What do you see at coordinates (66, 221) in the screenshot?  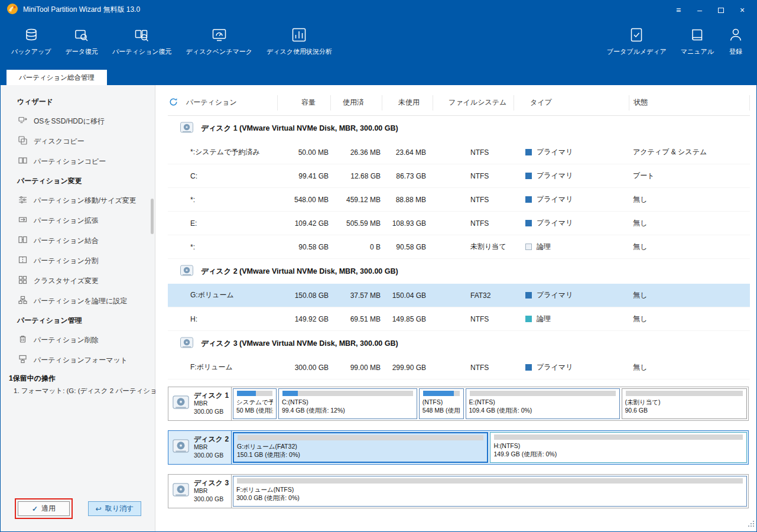 I see `sidebar-item-label: パーティション拡張` at bounding box center [66, 221].